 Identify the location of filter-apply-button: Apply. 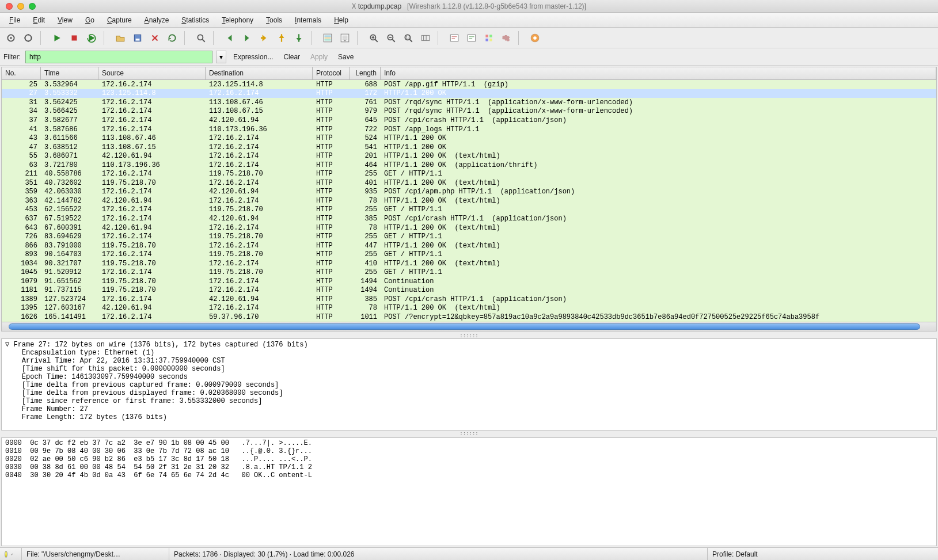
(319, 57).